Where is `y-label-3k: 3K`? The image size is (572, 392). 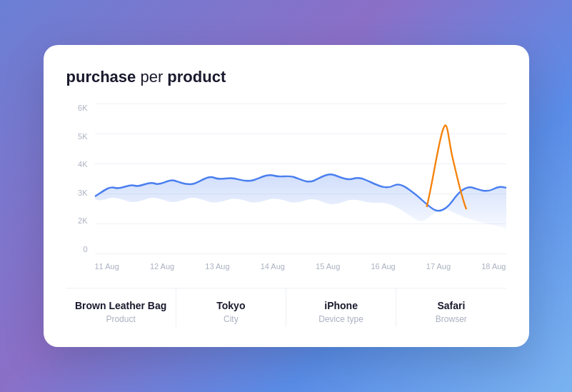 y-label-3k: 3K is located at coordinates (84, 193).